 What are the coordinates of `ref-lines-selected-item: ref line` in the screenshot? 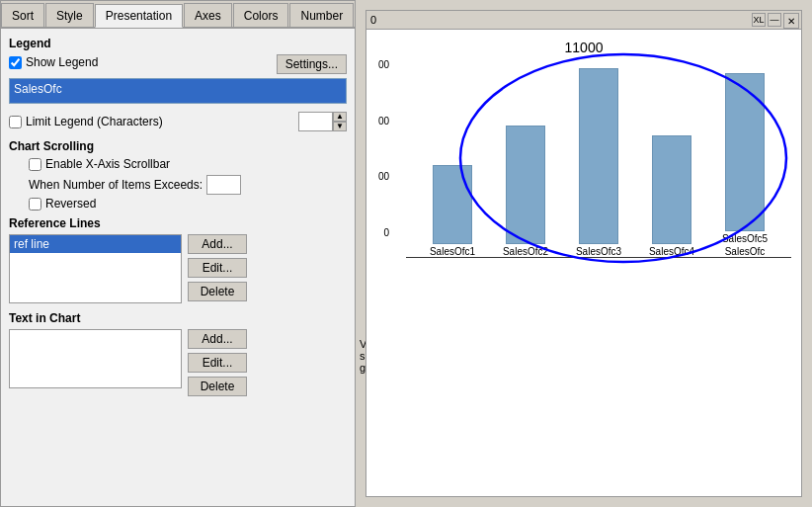 It's located at (95, 244).